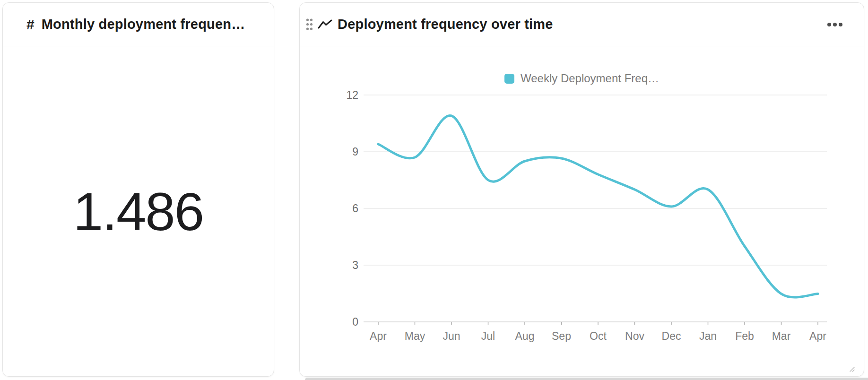 This screenshot has height=380, width=868. Describe the element at coordinates (851, 370) in the screenshot. I see `resize-handle-icon` at that location.